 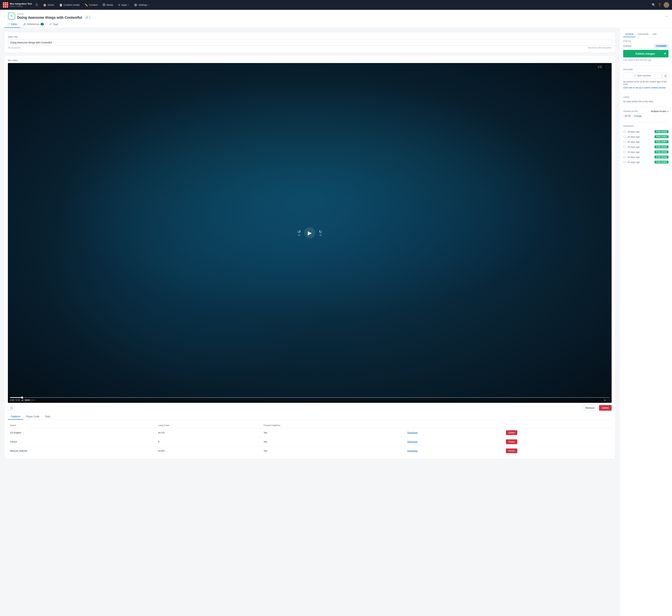 I want to click on user-avatar, so click(x=667, y=5).